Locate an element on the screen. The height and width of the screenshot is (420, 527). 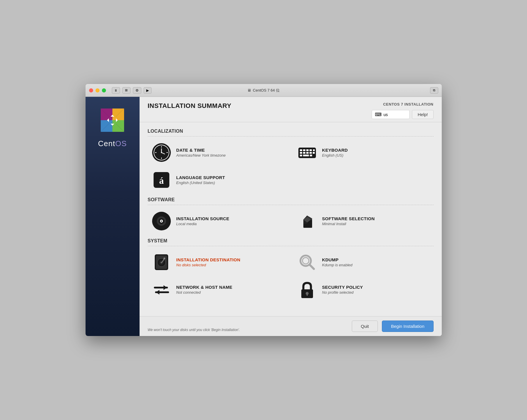
quit-button: Quit is located at coordinates (365, 326).